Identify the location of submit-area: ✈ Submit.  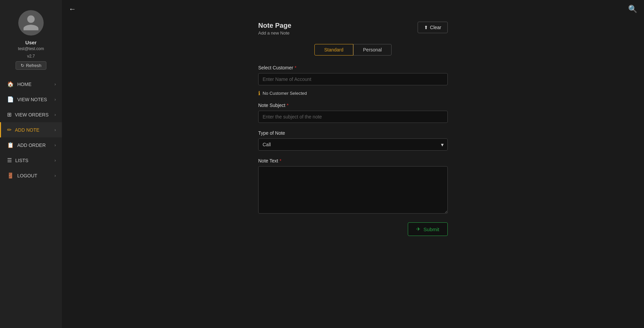
(353, 229).